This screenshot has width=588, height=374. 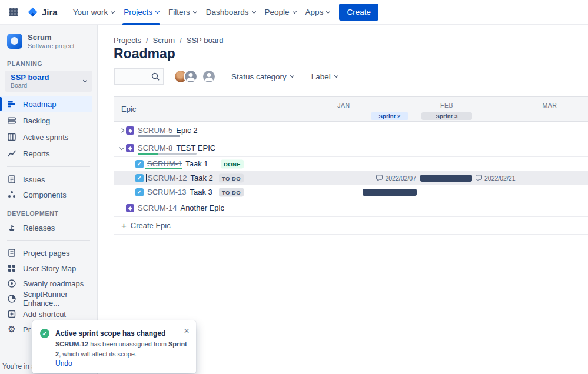 What do you see at coordinates (202, 208) in the screenshot?
I see `issue-name: Another Epic` at bounding box center [202, 208].